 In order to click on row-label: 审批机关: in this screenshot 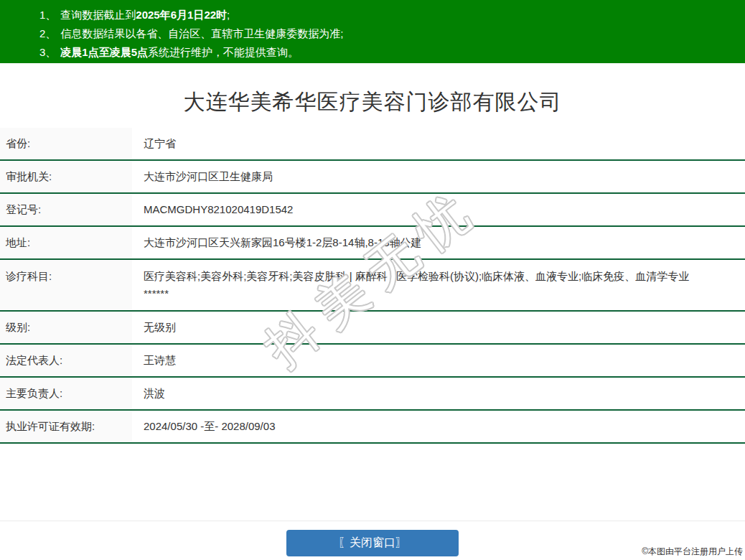, I will do `click(66, 177)`.